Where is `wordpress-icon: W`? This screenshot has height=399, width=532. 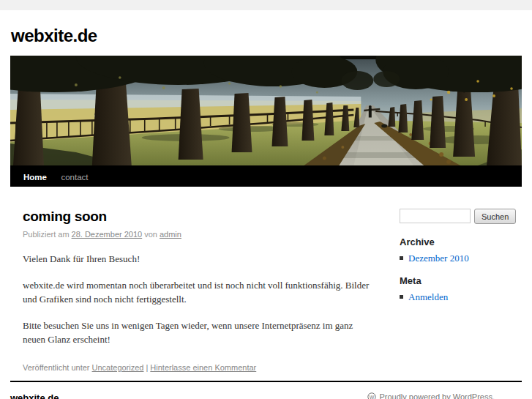 wordpress-icon: W is located at coordinates (372, 395).